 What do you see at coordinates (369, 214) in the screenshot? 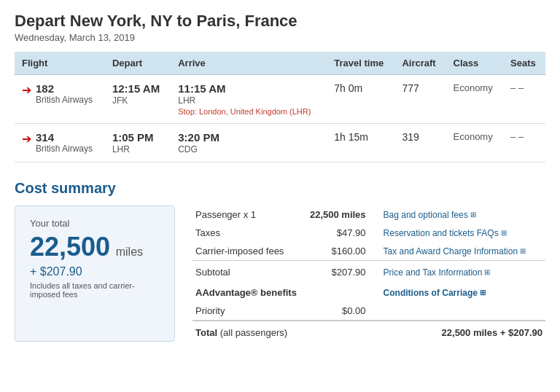
I see `cost-row-passenger: Passenger x 1 22,500 miles Bag and optio…` at bounding box center [369, 214].